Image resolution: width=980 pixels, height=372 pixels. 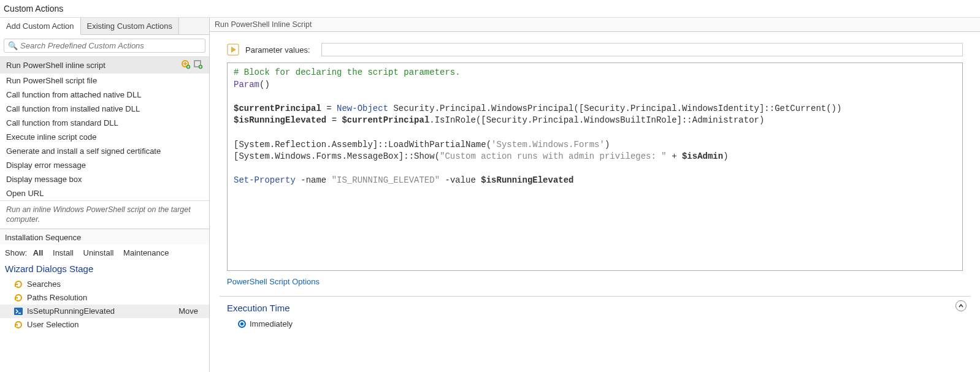 What do you see at coordinates (460, 180) in the screenshot?
I see `code-text: -value` at bounding box center [460, 180].